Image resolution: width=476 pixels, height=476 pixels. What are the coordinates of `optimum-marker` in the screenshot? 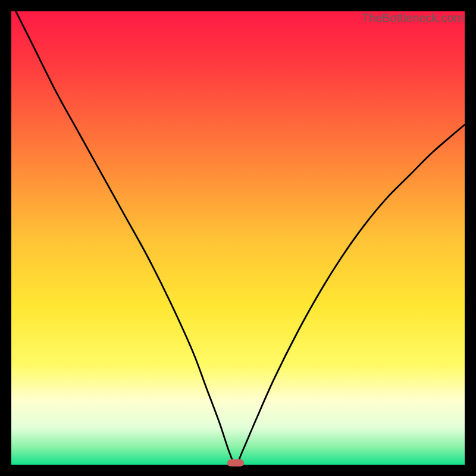 It's located at (236, 463).